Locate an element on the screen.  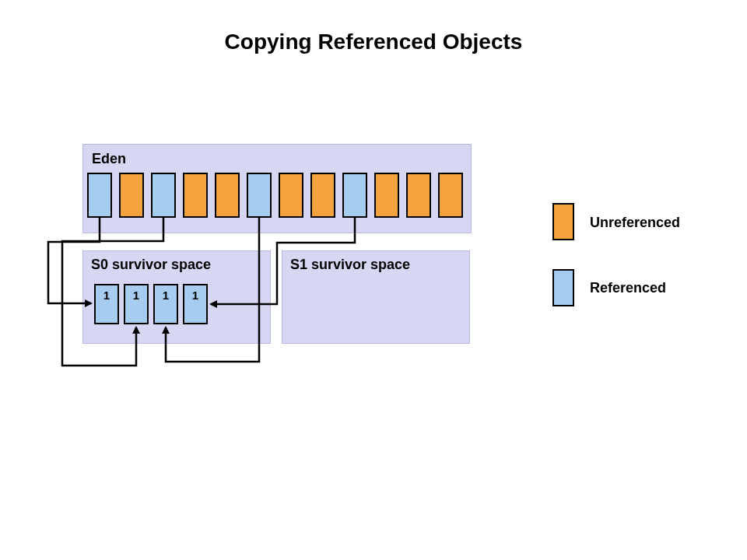
legend-unreferenced-swatch is located at coordinates (563, 222).